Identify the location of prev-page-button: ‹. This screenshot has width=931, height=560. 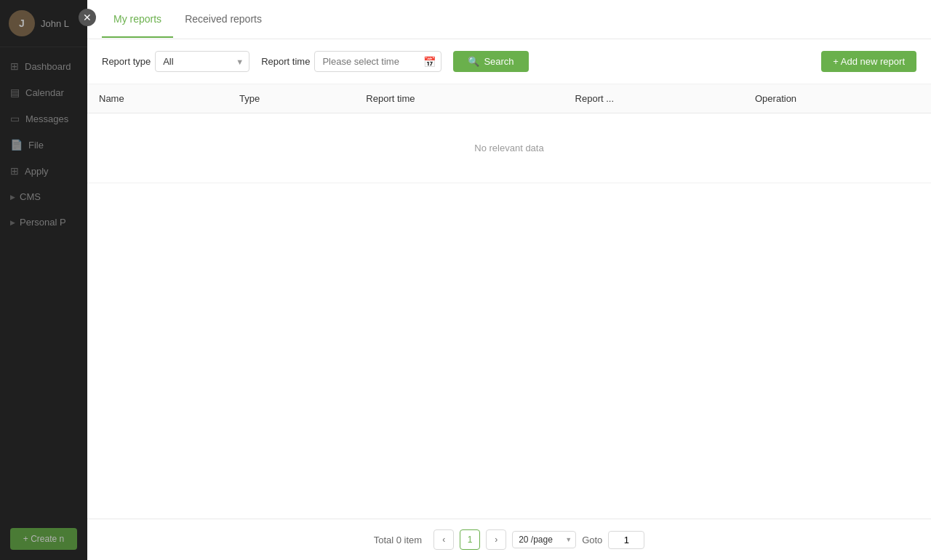
(444, 540).